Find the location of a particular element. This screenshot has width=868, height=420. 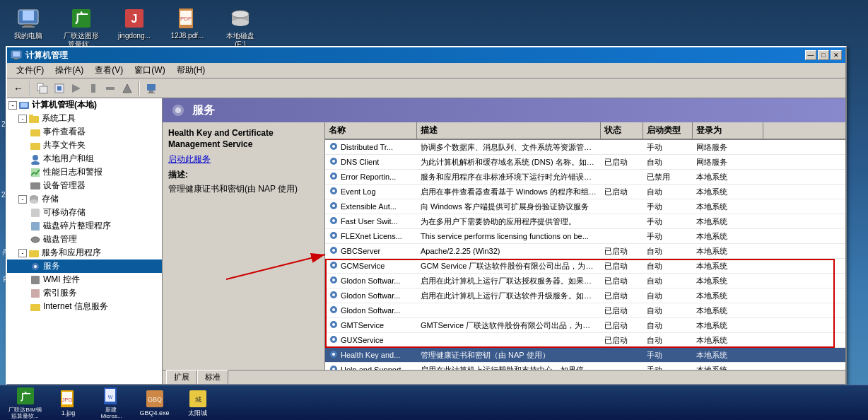

tree-expand-storage: - is located at coordinates (23, 199).